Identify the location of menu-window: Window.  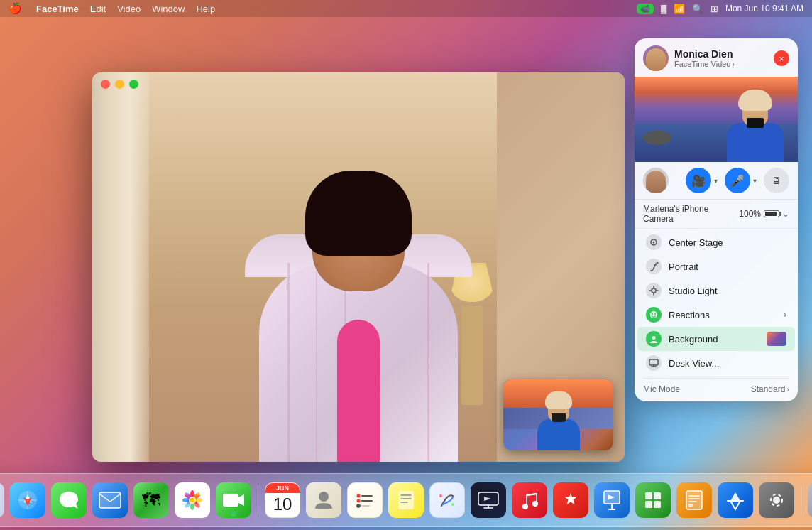
(168, 9).